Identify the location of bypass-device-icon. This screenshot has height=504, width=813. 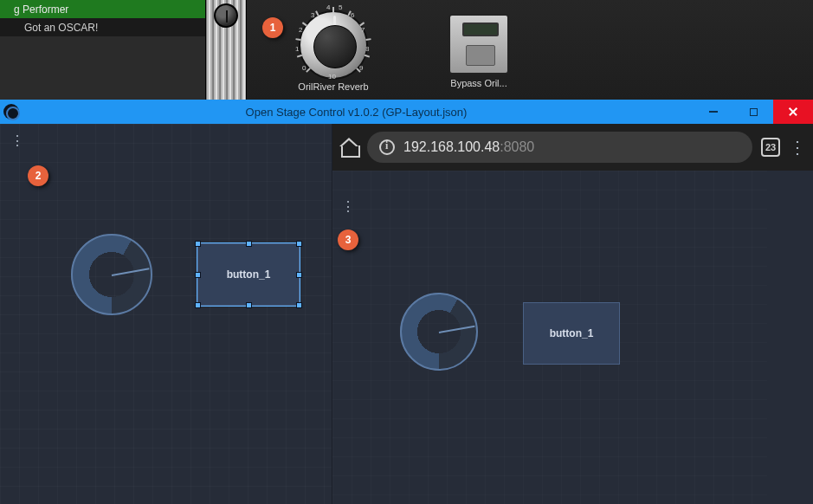
(479, 44).